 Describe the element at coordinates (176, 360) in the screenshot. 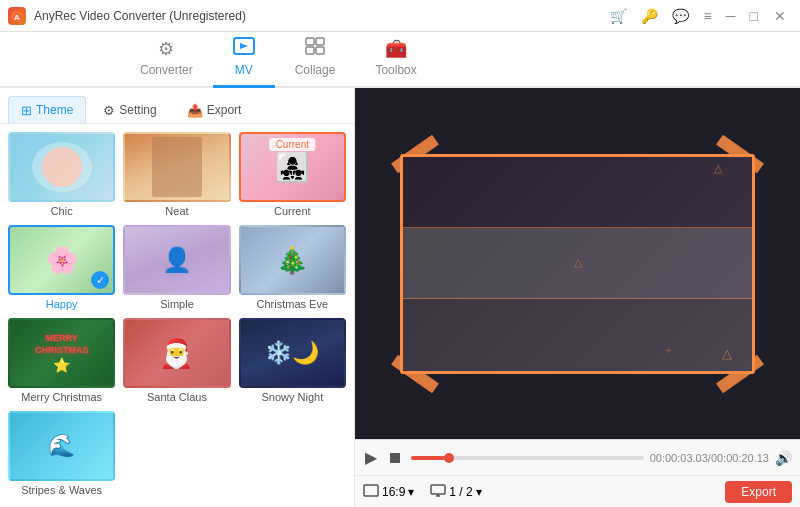

I see `theme-item-santa-claus: 🎅 Santa Claus` at that location.